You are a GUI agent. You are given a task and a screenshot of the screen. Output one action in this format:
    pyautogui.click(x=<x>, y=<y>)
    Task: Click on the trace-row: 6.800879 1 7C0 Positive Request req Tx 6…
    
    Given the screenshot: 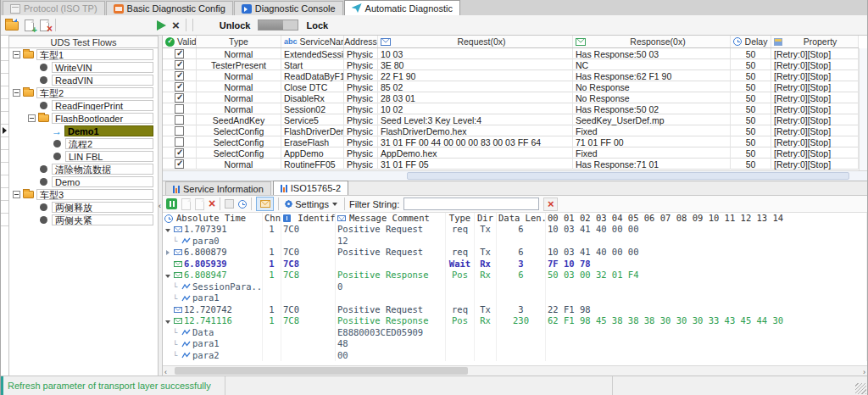 What is the action you would take?
    pyautogui.click(x=515, y=253)
    